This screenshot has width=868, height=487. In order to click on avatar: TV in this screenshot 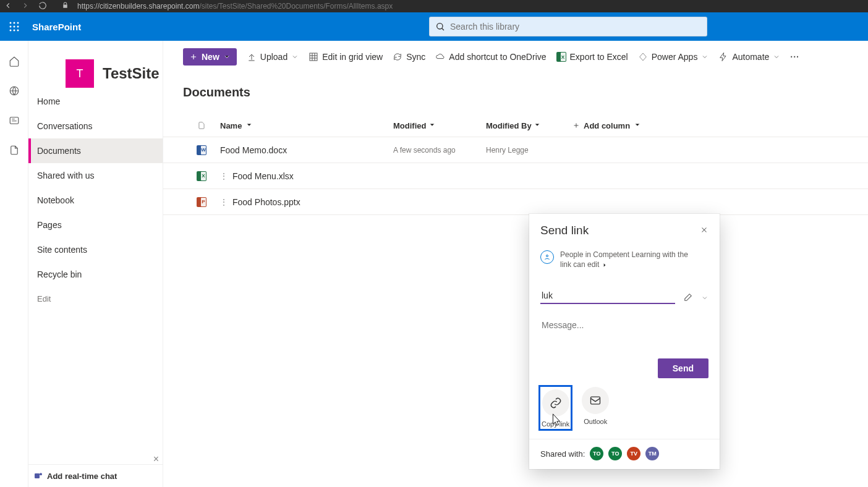, I will do `click(634, 454)`.